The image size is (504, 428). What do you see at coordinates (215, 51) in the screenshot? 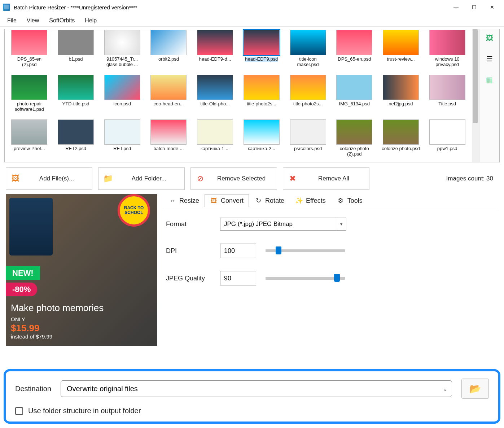
I see `thumbnail-item: head-EDT9-d...` at bounding box center [215, 51].